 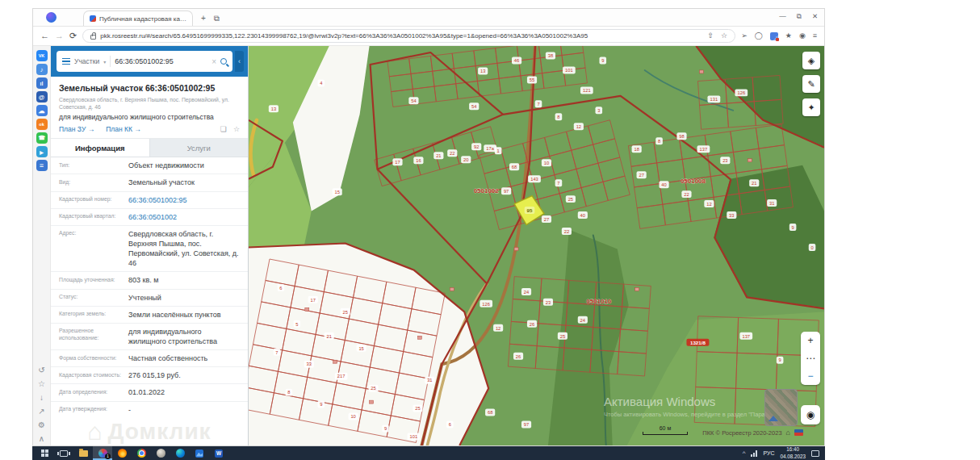 What do you see at coordinates (714, 98) in the screenshot?
I see `parcel-label: 131` at bounding box center [714, 98].